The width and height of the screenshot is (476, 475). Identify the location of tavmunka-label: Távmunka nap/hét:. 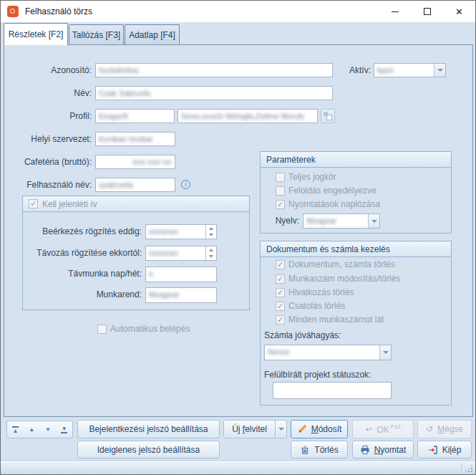
(83, 274).